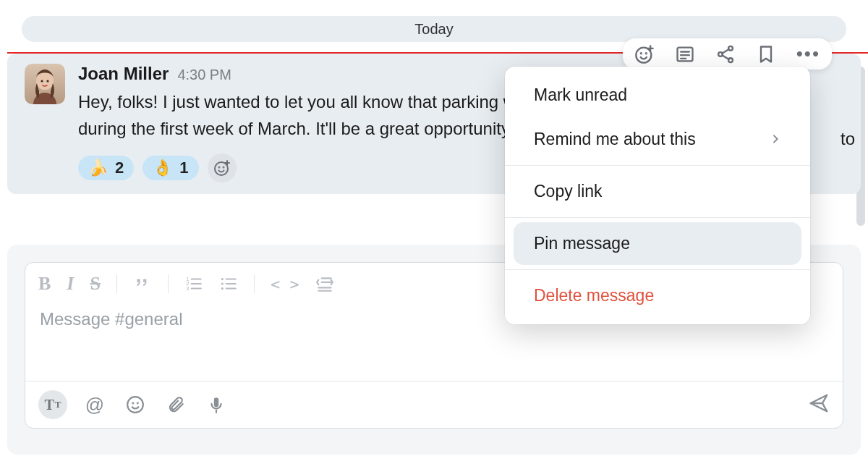 The width and height of the screenshot is (868, 472). Describe the element at coordinates (194, 284) in the screenshot. I see `ordered-list-button: 123` at that location.